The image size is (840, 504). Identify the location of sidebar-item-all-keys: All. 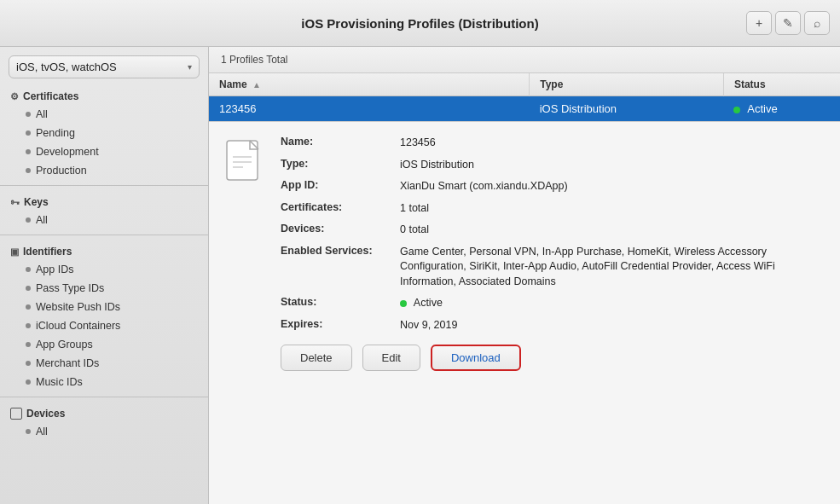
(104, 220).